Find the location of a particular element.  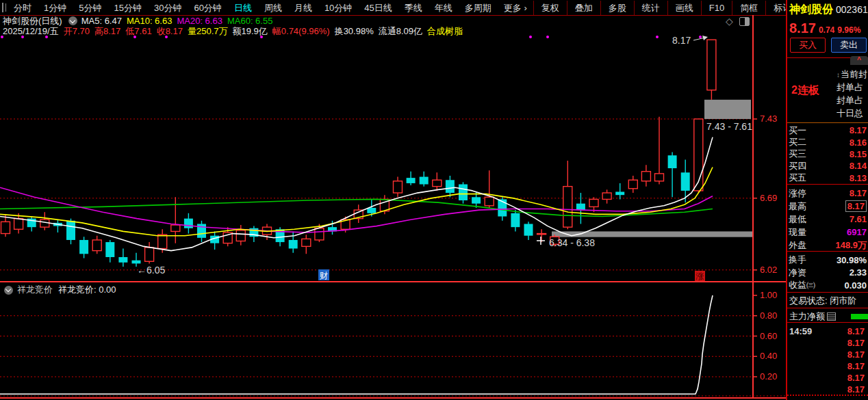

menu-item-10: 45日线 is located at coordinates (378, 8).